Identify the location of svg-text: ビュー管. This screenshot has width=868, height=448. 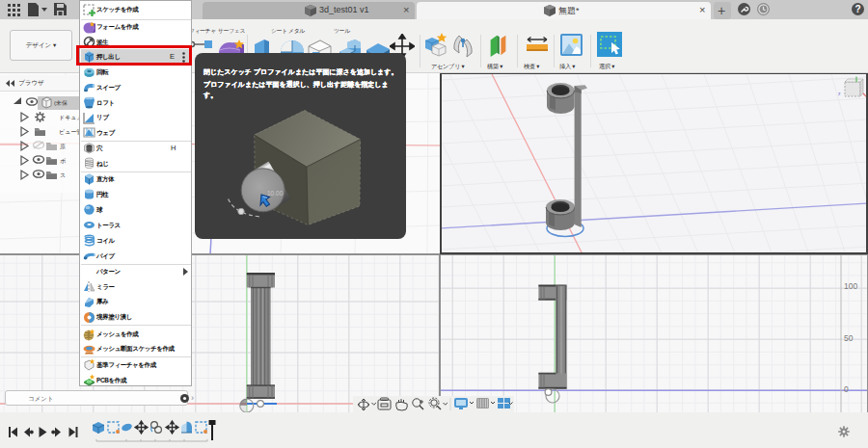
(69, 132).